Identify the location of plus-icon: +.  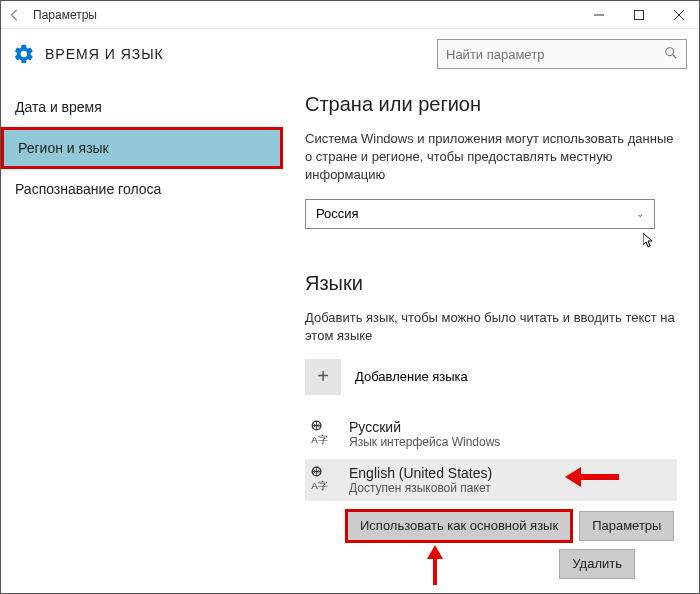
(323, 377).